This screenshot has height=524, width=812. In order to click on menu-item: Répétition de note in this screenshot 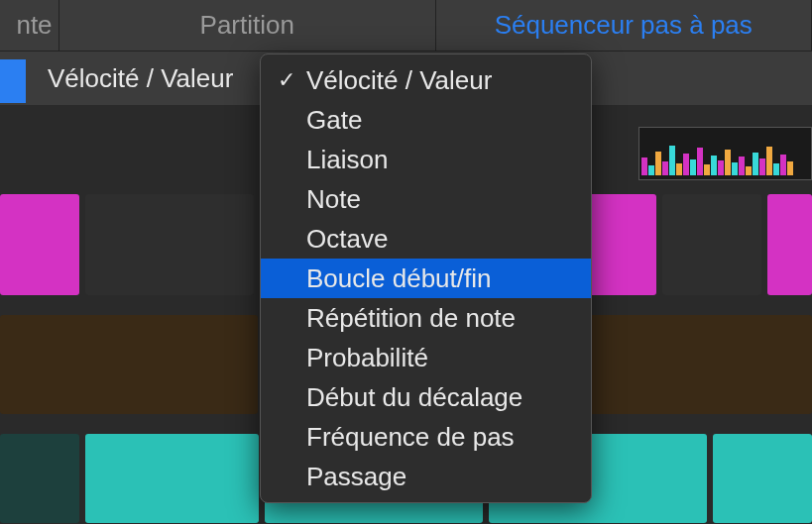, I will do `click(426, 318)`.